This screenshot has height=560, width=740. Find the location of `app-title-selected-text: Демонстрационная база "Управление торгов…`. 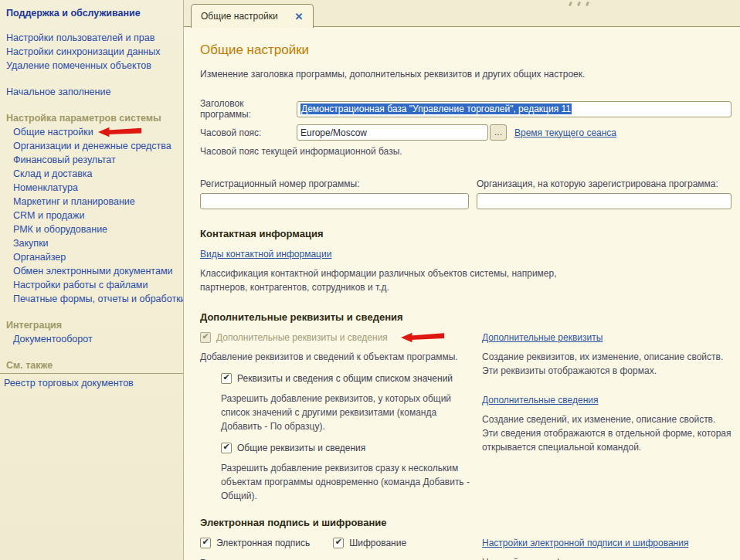

app-title-selected-text: Демонстрационная база "Управление торгов… is located at coordinates (436, 109).